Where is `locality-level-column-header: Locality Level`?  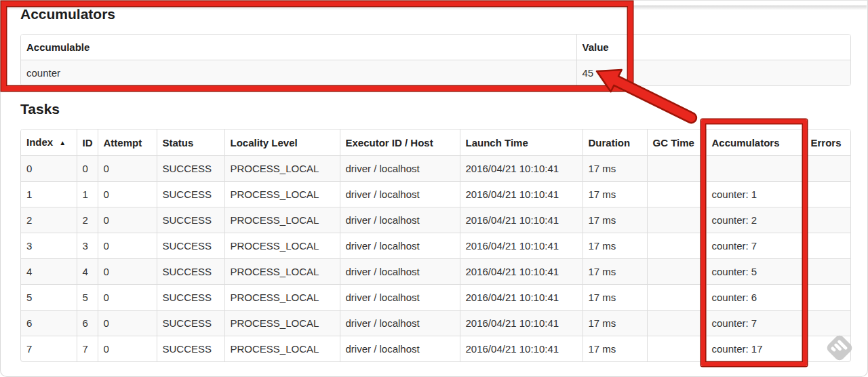 locality-level-column-header: Locality Level is located at coordinates (282, 142).